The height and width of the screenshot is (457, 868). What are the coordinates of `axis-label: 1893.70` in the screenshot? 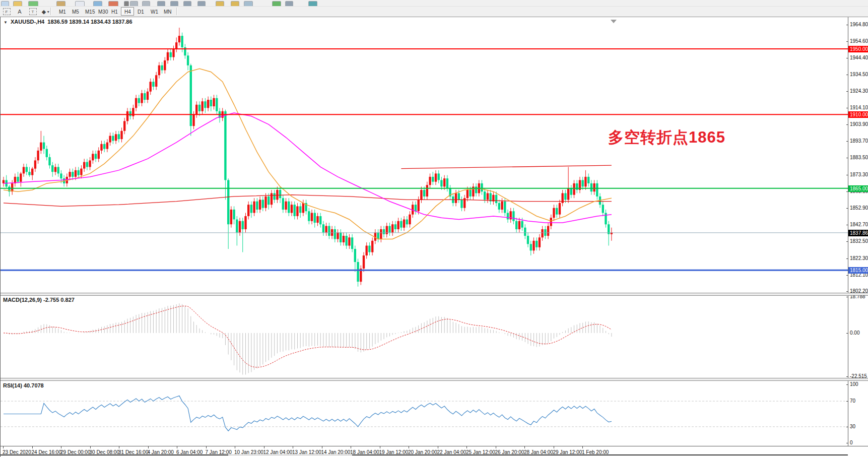 It's located at (859, 141).